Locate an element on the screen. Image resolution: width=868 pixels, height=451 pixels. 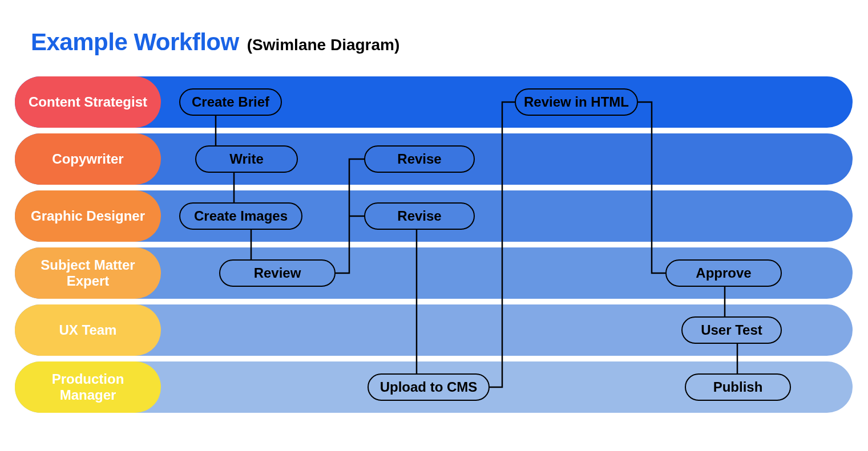
task-revise-design: Revise is located at coordinates (419, 216).